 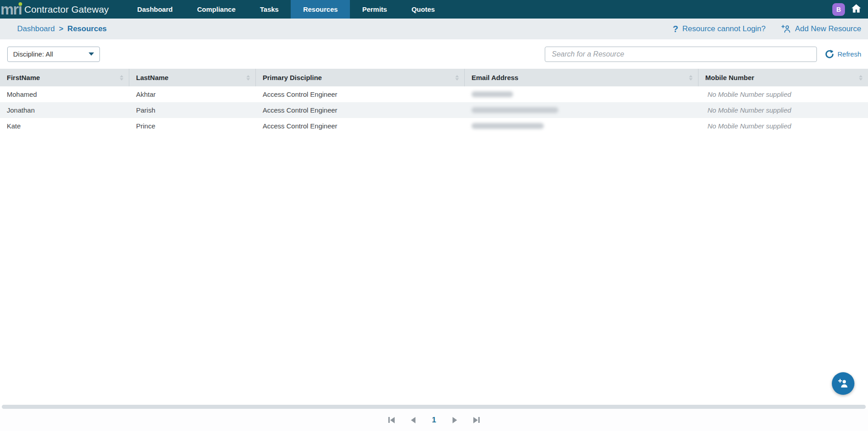 What do you see at coordinates (33, 54) in the screenshot?
I see `discipline-selected-value: Discipline: All` at bounding box center [33, 54].